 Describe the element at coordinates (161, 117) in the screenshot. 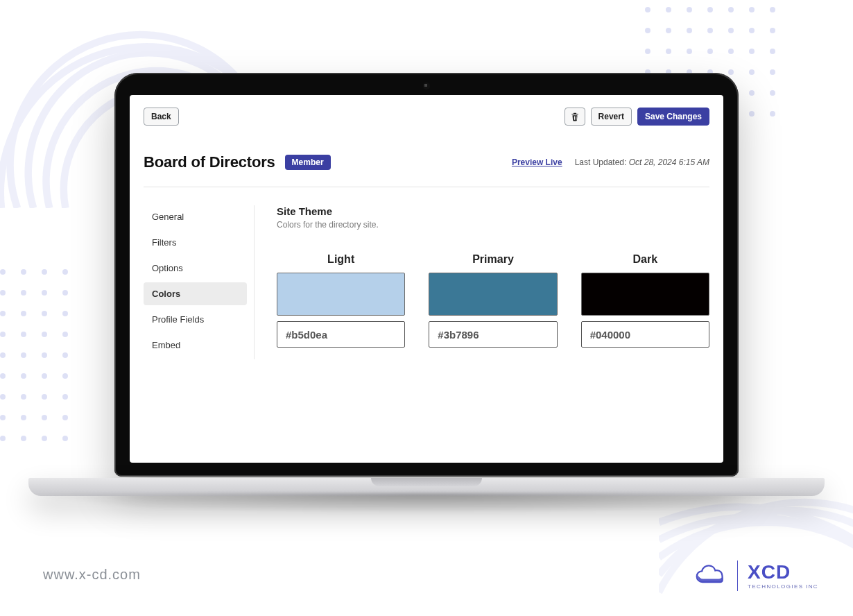

I see `back-button: Back` at that location.